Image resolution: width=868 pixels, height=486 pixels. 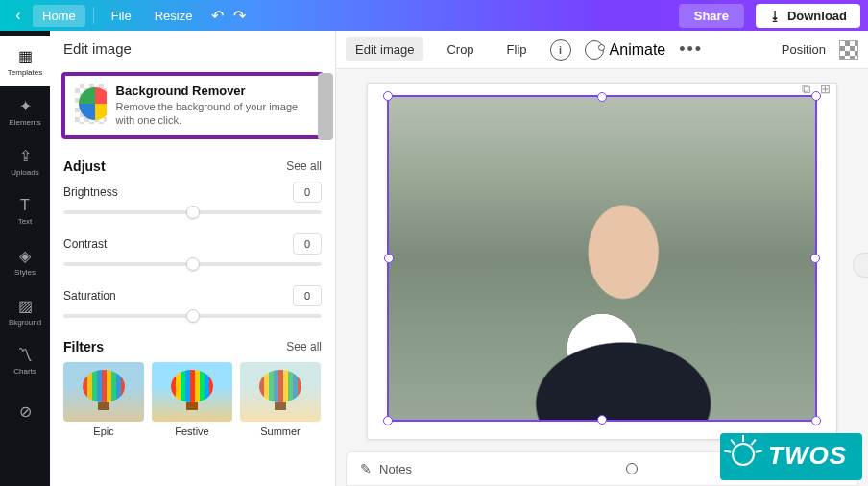 What do you see at coordinates (121, 15) in the screenshot?
I see `file-button: File` at bounding box center [121, 15].